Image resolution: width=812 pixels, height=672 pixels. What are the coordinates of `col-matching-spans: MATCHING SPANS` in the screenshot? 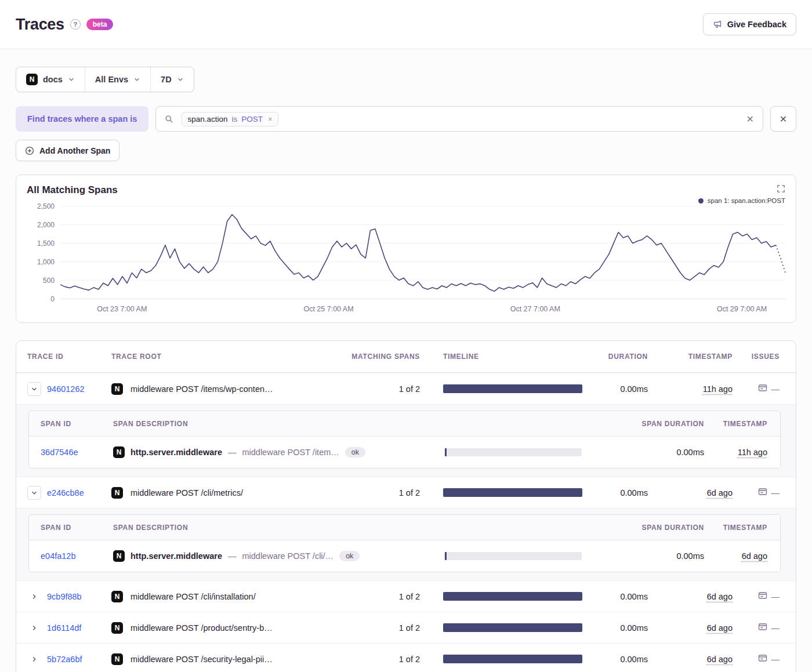 It's located at (382, 357).